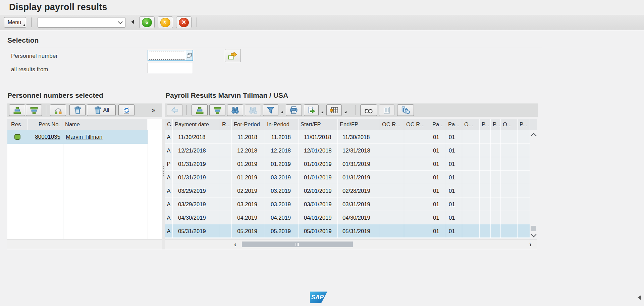 The height and width of the screenshot is (306, 644). Describe the element at coordinates (334, 110) in the screenshot. I see `choose-layout-button` at that location.